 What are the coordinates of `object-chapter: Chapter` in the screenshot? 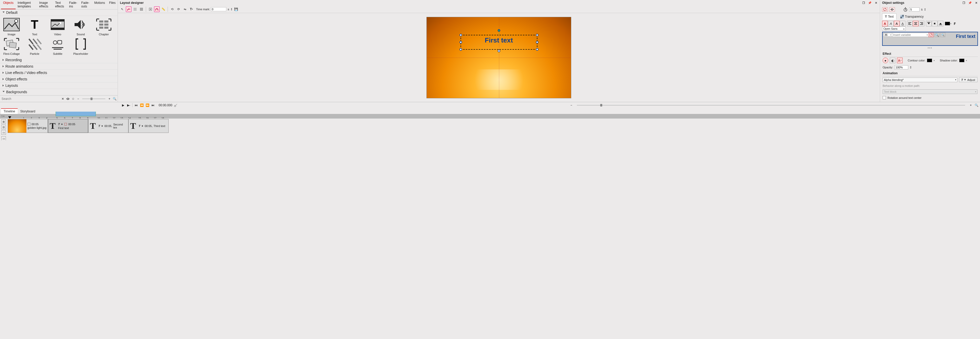 It's located at (104, 27).